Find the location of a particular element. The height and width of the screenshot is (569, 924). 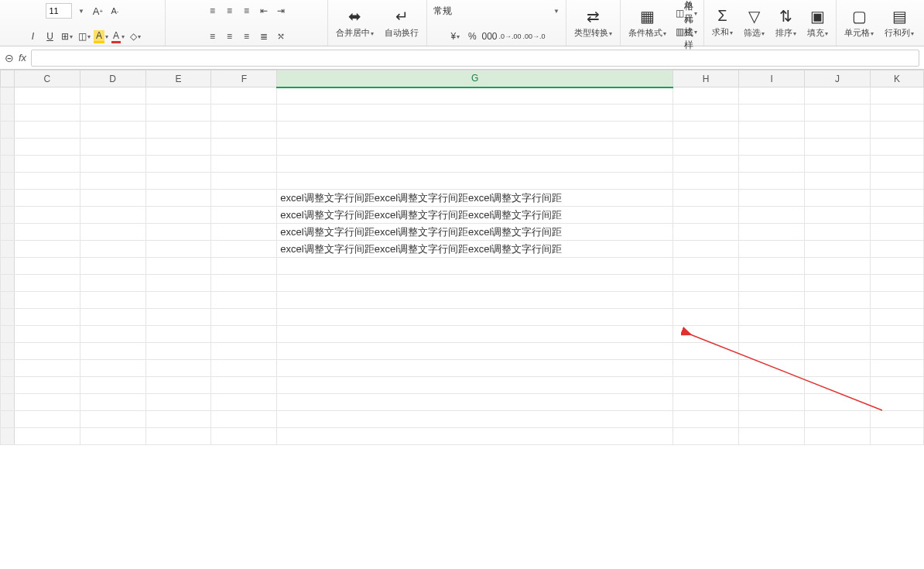

cell-format-button: ▢ 单元格▾ is located at coordinates (859, 22).